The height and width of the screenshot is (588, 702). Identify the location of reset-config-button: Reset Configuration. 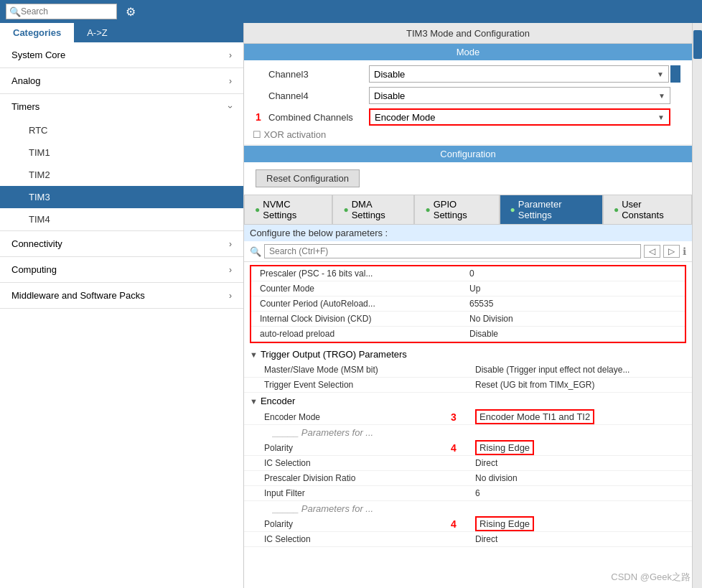
(307, 178).